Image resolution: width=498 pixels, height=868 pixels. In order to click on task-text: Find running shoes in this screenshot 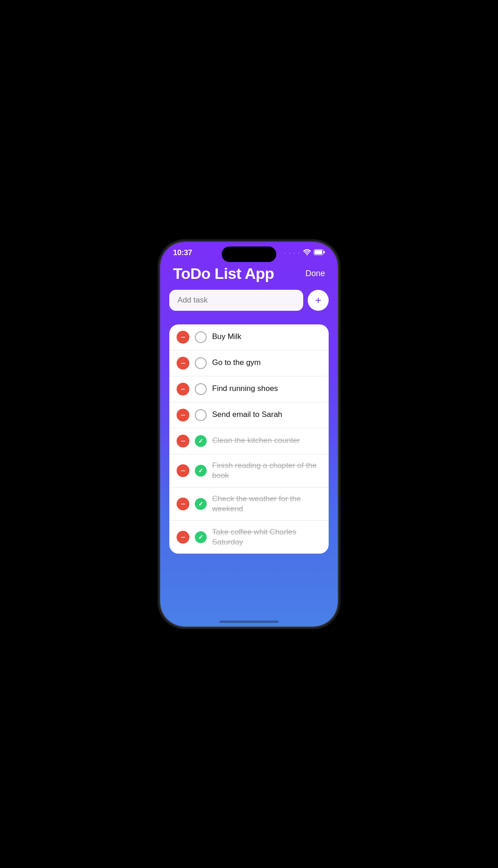, I will do `click(267, 389)`.